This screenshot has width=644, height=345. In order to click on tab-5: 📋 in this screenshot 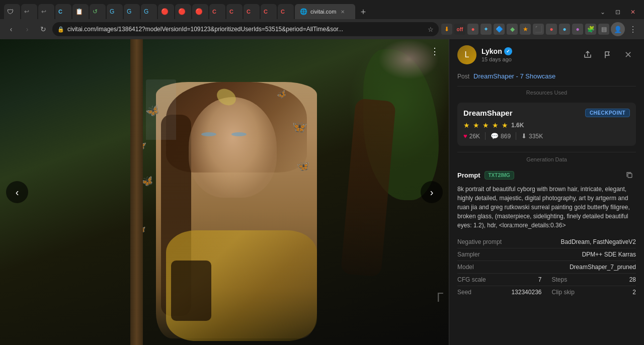, I will do `click(80, 12)`.